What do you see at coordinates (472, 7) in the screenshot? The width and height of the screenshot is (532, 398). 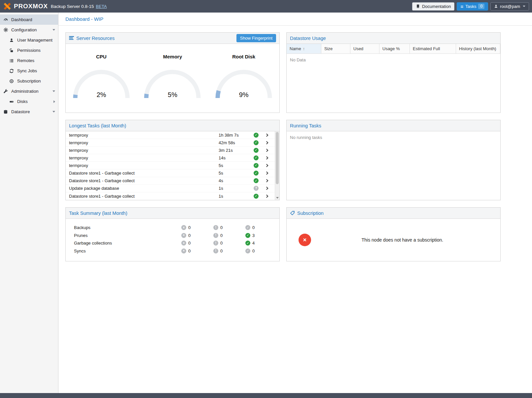 I see `tasks-button: ≡ Tasks 0` at bounding box center [472, 7].